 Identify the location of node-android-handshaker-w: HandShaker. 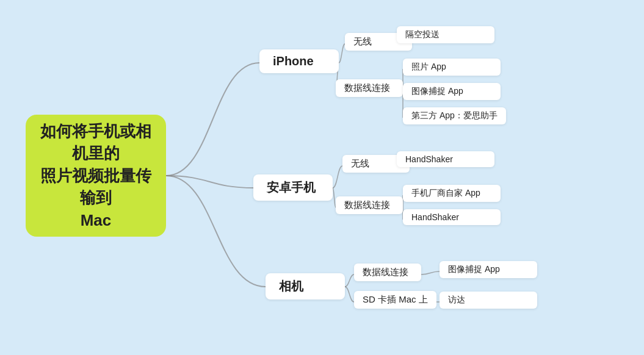
(446, 159).